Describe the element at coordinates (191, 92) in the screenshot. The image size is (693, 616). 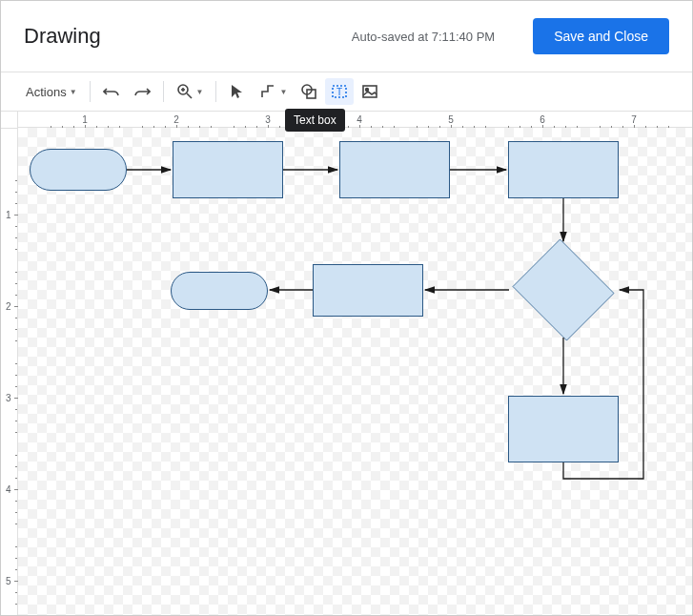
I see `zoom-button: ▼` at that location.